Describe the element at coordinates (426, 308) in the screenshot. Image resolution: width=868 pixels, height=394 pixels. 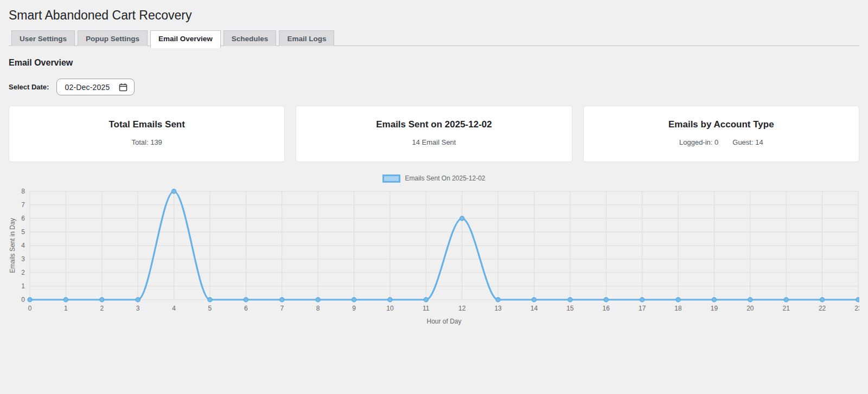
I see `x-tick-label: 11` at that location.